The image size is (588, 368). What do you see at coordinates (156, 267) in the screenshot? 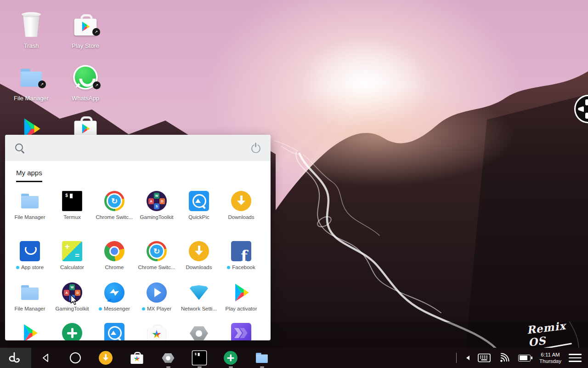
I see `app-label: Chrome Switc...` at bounding box center [156, 267].